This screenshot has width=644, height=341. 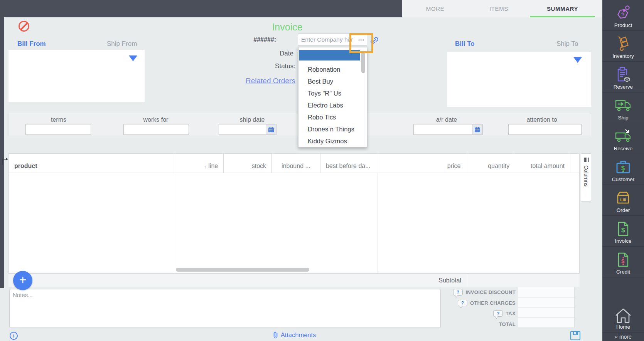 What do you see at coordinates (271, 81) in the screenshot?
I see `related-orders-link: Related Orders` at bounding box center [271, 81].